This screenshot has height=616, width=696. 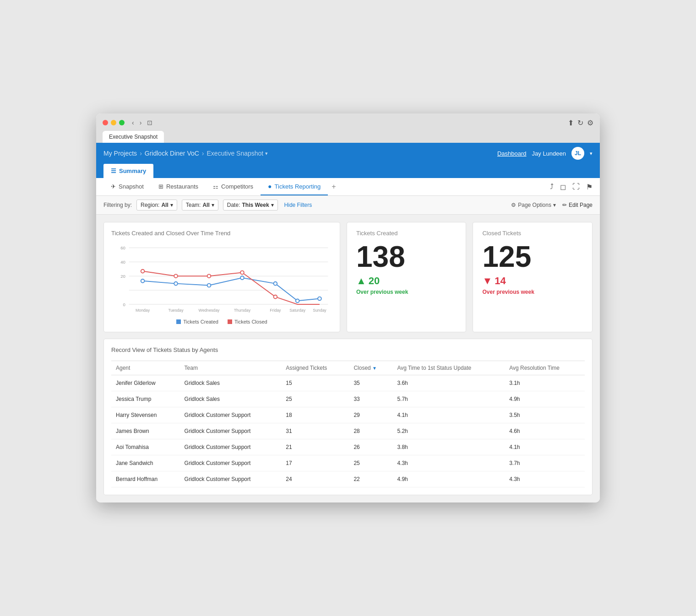 I want to click on breadcrumb: My Projects › Gridlock Diner VoC › Execu…, so click(x=186, y=153).